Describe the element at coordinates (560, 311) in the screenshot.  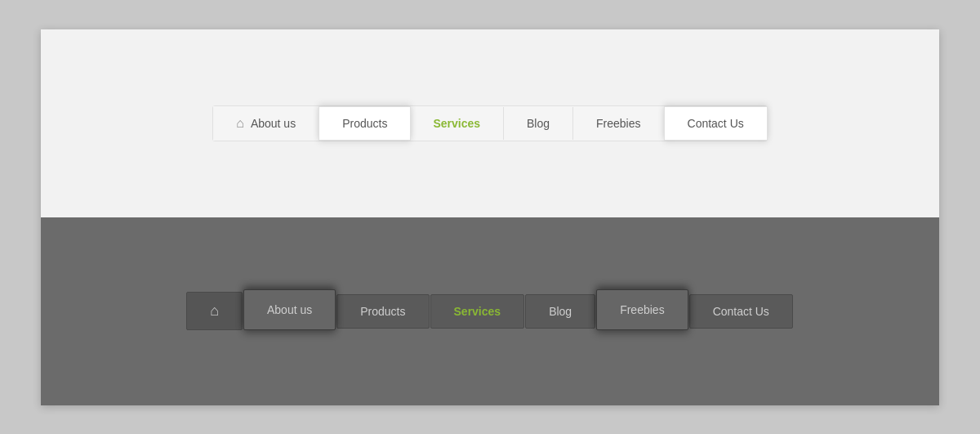
I see `dark-nav-blog-label: Blog` at that location.